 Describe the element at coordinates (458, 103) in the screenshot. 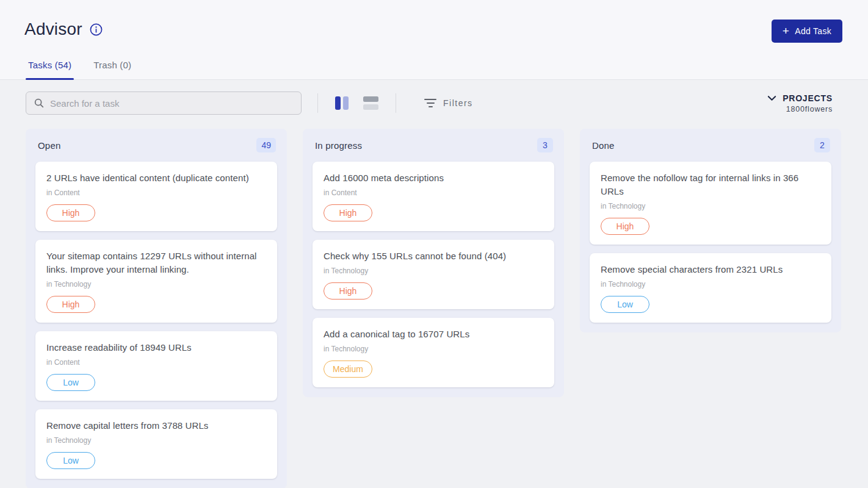

I see `filters-label: Filters` at that location.